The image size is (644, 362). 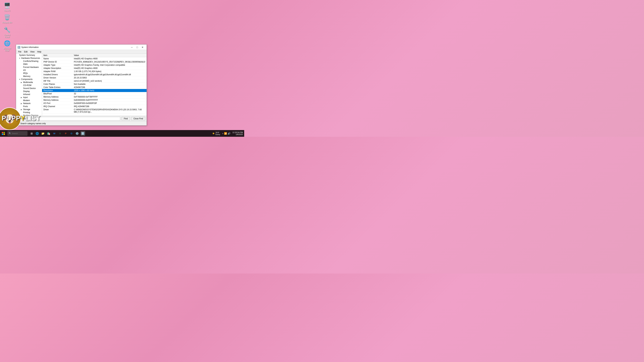 I want to click on menu-help: Help, so click(x=40, y=52).